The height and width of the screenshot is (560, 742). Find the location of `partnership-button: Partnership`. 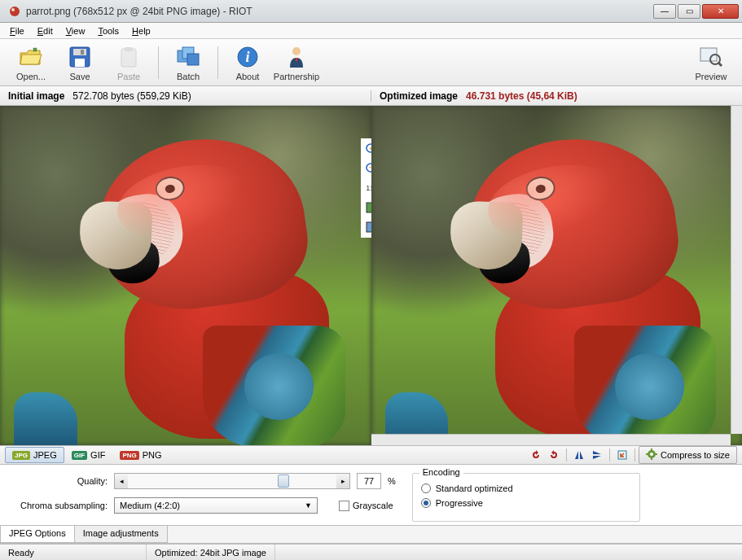

partnership-button: Partnership is located at coordinates (296, 63).